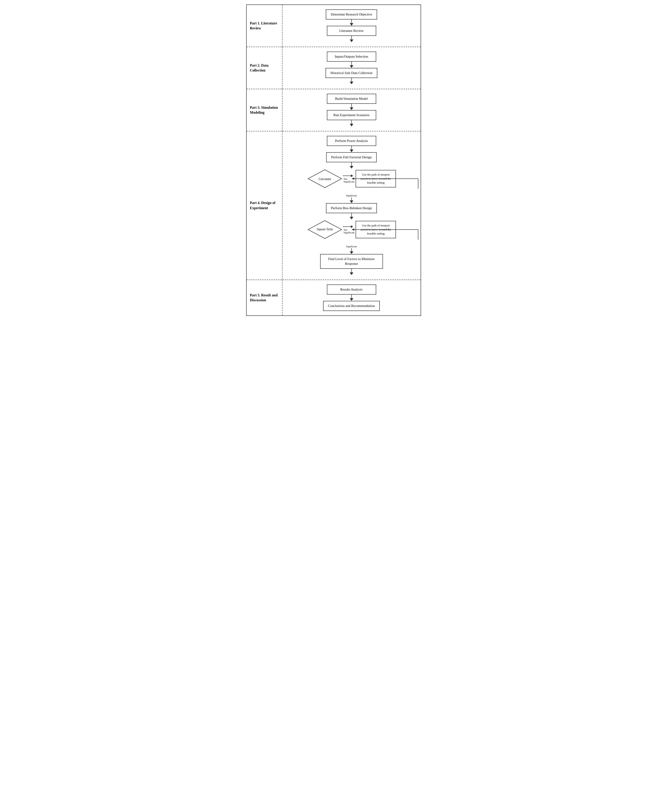  Describe the element at coordinates (352, 290) in the screenshot. I see `node-results-analysis: Results Analysis` at that location.